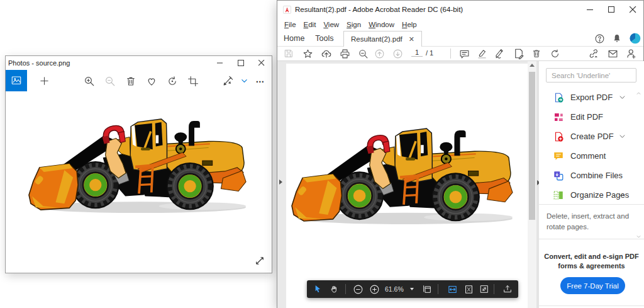 The image size is (644, 308). Describe the element at coordinates (591, 97) in the screenshot. I see `tool-export-pdf: Export PDF` at that location.